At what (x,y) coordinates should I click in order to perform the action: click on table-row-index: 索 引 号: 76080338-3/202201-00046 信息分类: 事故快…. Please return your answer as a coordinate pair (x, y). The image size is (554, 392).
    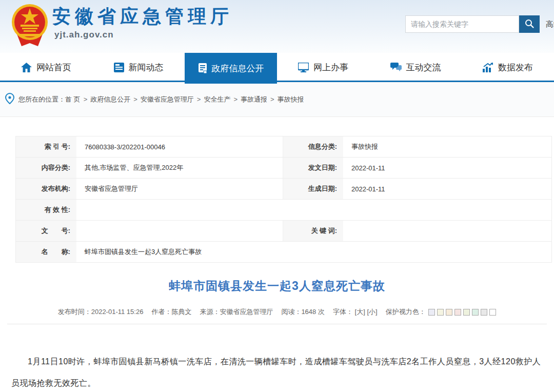
    Looking at the image, I should click on (284, 147).